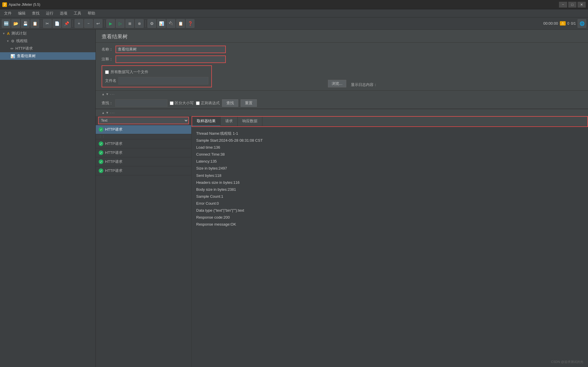 The height and width of the screenshot is (367, 588). Describe the element at coordinates (50, 13) in the screenshot. I see `menu-run: 运行` at that location.